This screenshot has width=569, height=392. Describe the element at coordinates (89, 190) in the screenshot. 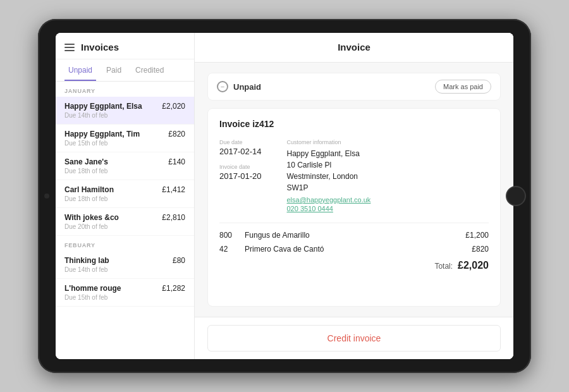

I see `invoice-name: Carl Hamilton` at that location.